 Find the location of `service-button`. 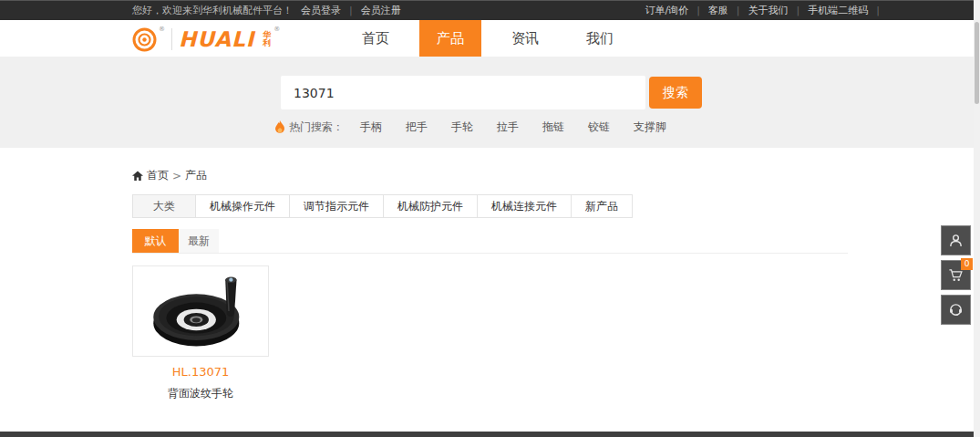

service-button is located at coordinates (955, 310).